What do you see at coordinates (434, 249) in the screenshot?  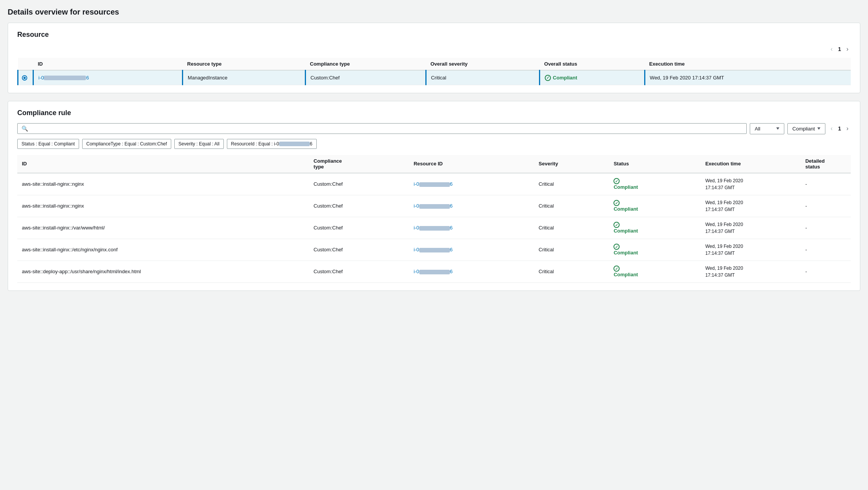 I see `table-row: aws-site::install-nginx::/etc/nginx/ngin…` at bounding box center [434, 249].